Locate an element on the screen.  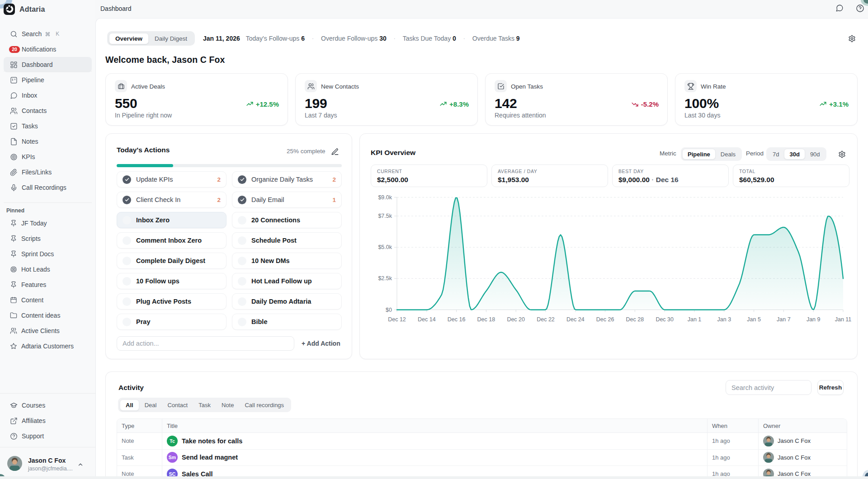
svg-text: Jan 1 is located at coordinates (694, 319).